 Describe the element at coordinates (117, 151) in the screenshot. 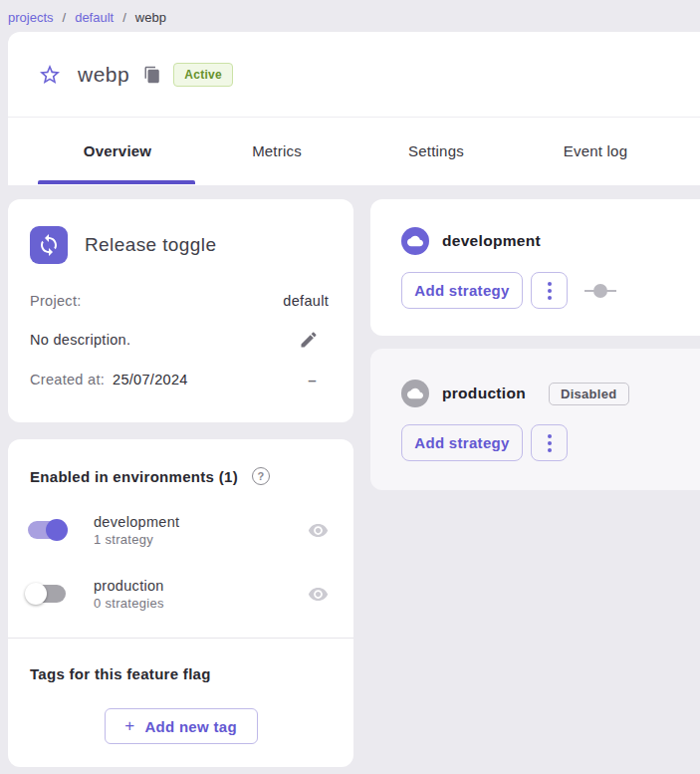

I see `tab-overview: Overview` at that location.